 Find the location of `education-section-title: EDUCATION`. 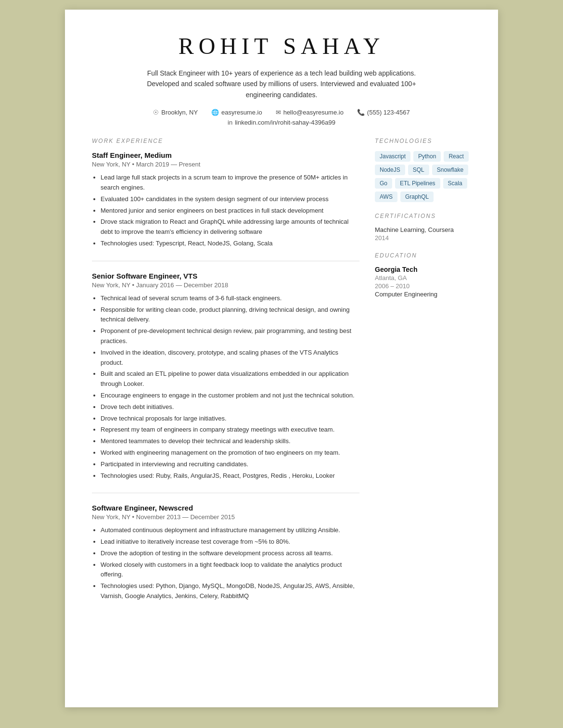

education-section-title: EDUCATION is located at coordinates (423, 255).